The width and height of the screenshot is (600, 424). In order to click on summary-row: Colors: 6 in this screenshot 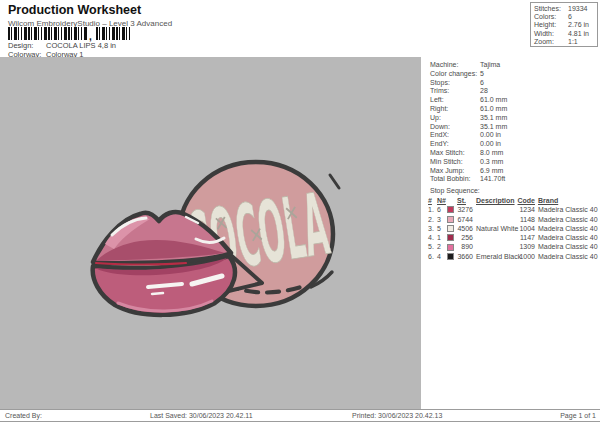, I will do `click(564, 17)`.